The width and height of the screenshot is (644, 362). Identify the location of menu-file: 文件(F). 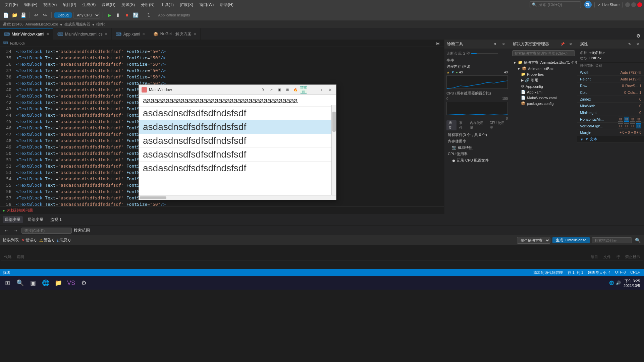
(11, 5).